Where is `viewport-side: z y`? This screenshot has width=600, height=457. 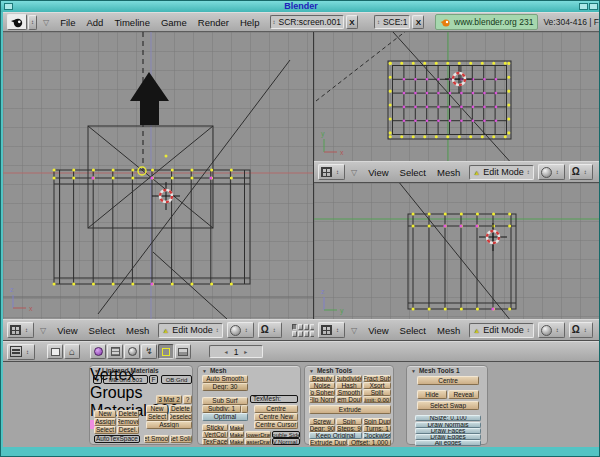
viewport-side: z y is located at coordinates (456, 251).